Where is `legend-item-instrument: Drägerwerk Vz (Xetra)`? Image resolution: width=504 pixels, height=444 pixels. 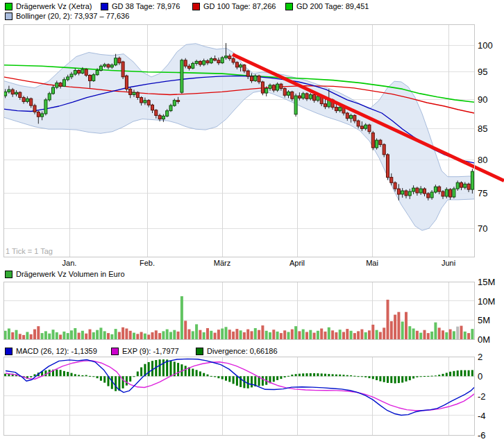 legend-item-instrument: Drägerwerk Vz (Xetra) is located at coordinates (49, 6).